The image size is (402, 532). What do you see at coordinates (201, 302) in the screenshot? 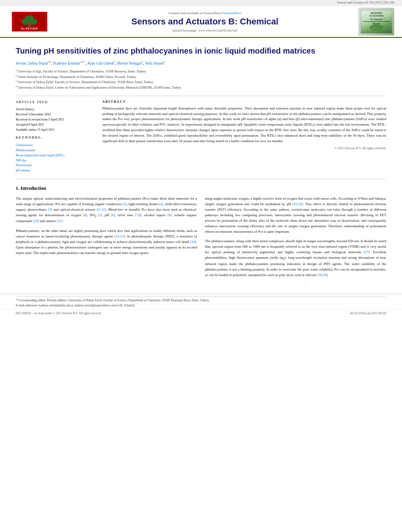
I see `footnotes-section: * Corresponding author. Present address:…` at bounding box center [201, 302].